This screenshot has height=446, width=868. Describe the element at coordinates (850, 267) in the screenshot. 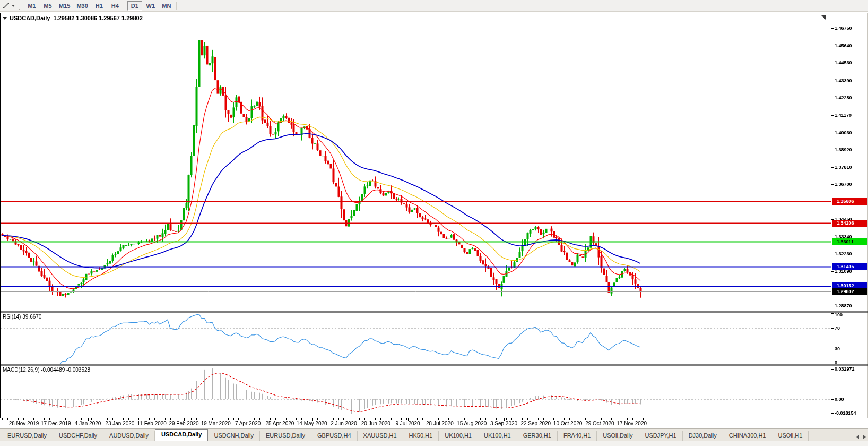

I see `price-badge-1-31405: 1.31405` at that location.